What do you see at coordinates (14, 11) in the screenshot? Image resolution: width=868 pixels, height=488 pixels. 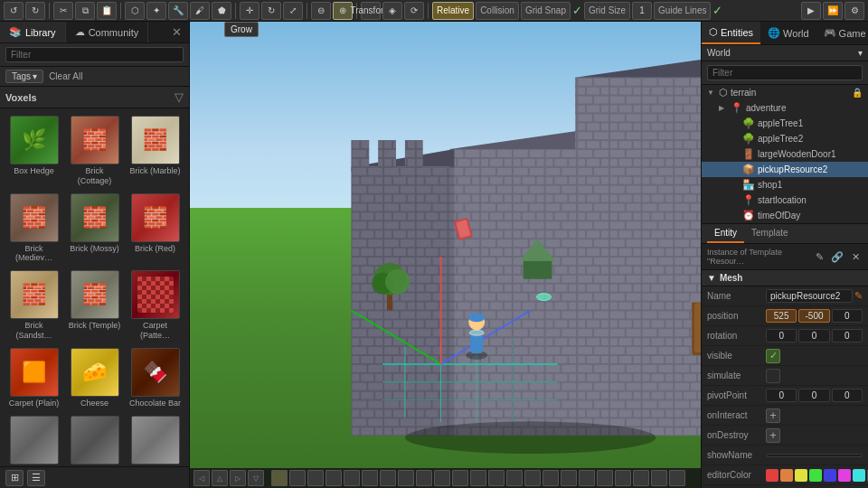 I see `undo-button: ↺` at bounding box center [14, 11].